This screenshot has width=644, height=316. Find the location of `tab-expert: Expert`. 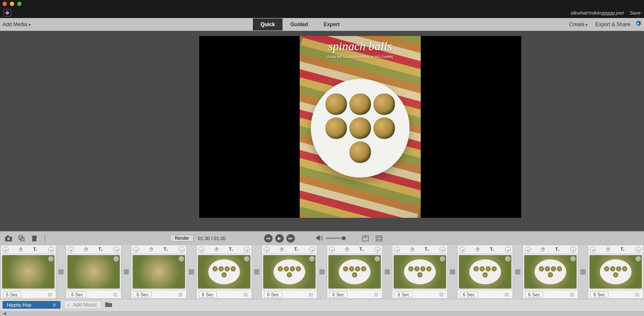

tab-expert: Expert is located at coordinates (331, 24).